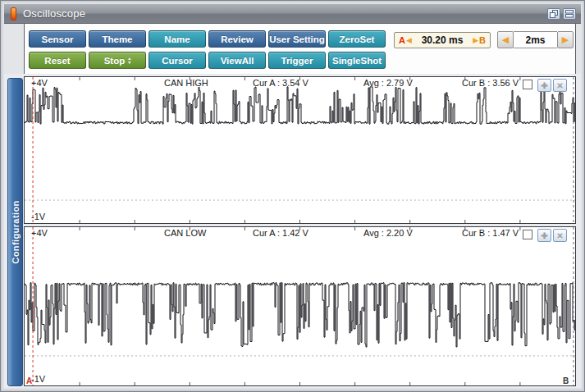 This screenshot has width=585, height=392. Describe the element at coordinates (281, 233) in the screenshot. I see `cursor-a-voltage: Cur A : 1.42 V` at that location.